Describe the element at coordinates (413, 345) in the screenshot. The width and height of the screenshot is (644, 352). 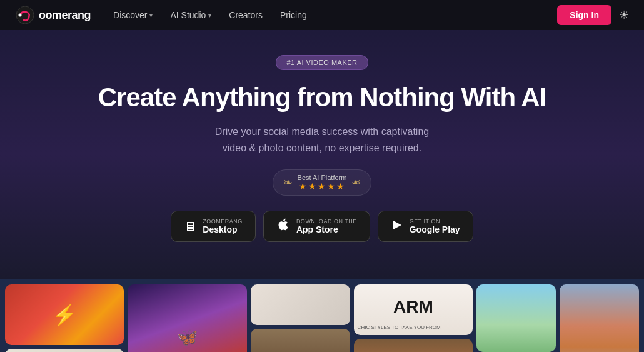
I see `grid-item-redhead` at that location.